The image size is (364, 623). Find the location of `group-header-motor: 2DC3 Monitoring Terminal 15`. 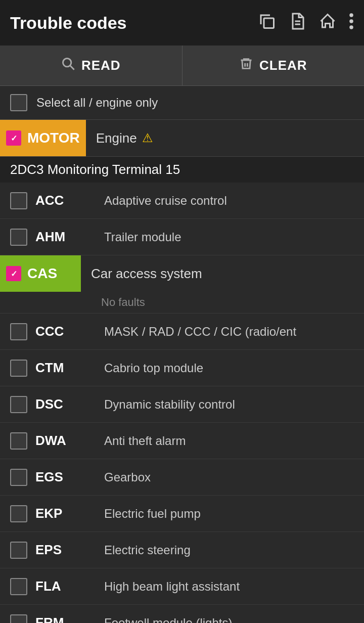

group-header-motor: 2DC3 Monitoring Terminal 15 is located at coordinates (182, 169).